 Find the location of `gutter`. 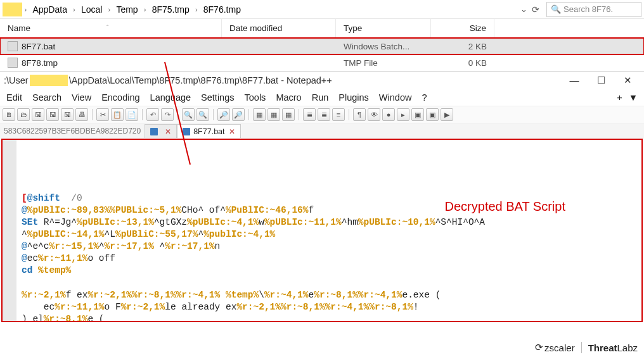

gutter is located at coordinates (10, 230).